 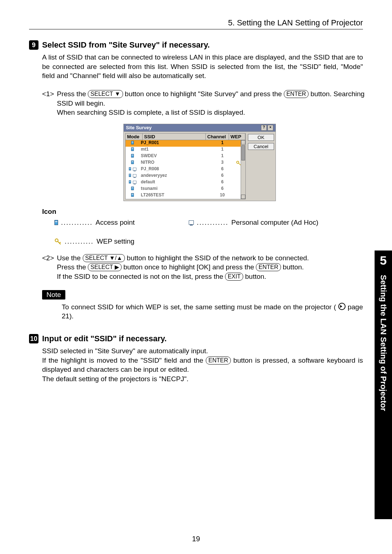 I want to click on step10-title: Input or edit "SSID" if necessary., so click(x=105, y=339).